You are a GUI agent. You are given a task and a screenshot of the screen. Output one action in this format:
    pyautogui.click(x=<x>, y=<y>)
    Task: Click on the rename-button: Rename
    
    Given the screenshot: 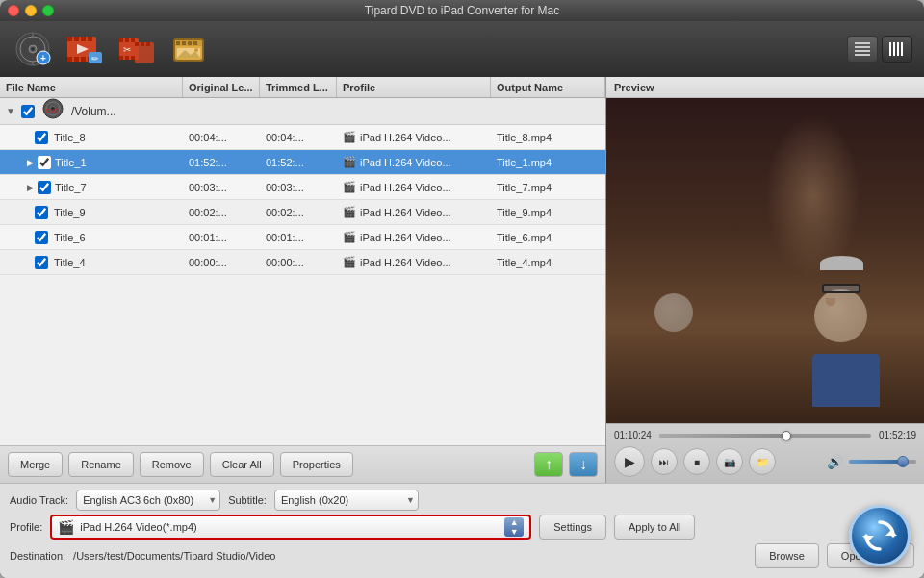 What is the action you would take?
    pyautogui.click(x=101, y=465)
    